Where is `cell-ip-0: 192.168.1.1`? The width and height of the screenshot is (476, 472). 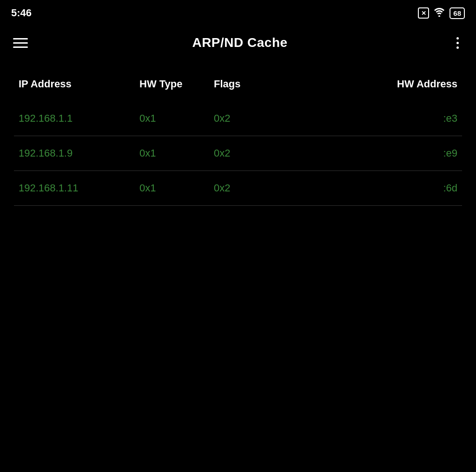 cell-ip-0: 192.168.1.1 is located at coordinates (79, 118).